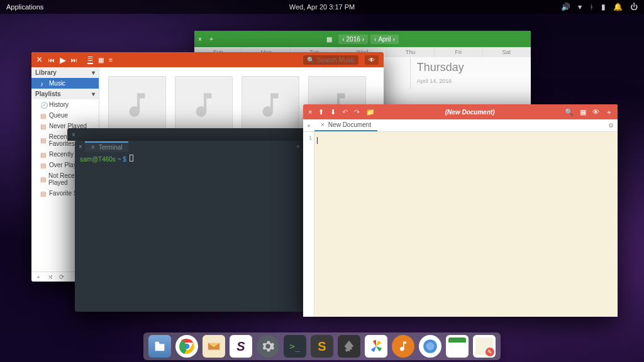  Describe the element at coordinates (611, 126) in the screenshot. I see `gear-icon: ⚙` at that location.